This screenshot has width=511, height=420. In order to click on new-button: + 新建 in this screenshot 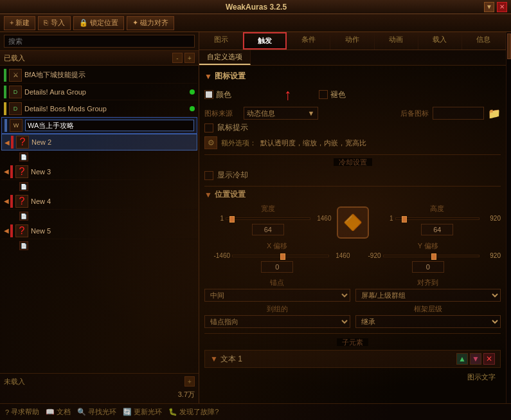, I will do `click(19, 23)`.